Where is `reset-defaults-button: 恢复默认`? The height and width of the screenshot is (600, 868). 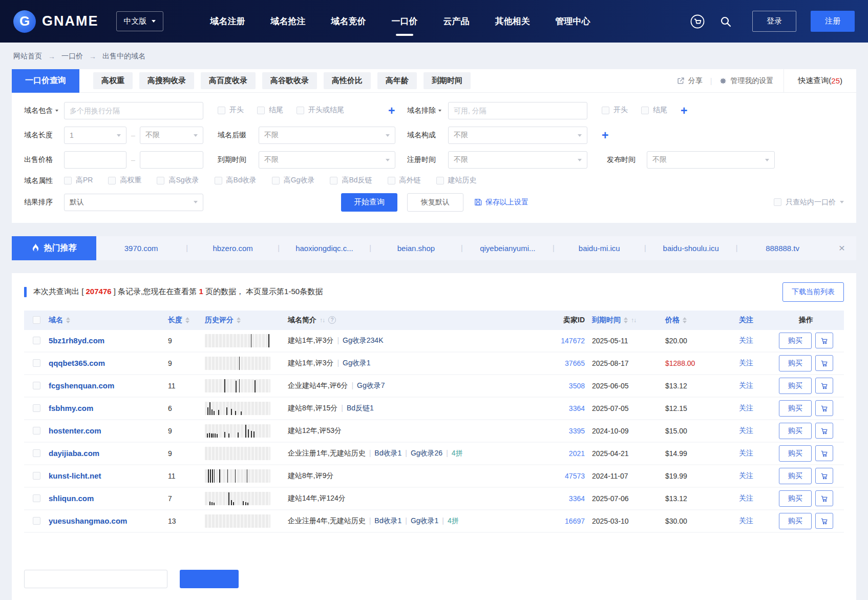
reset-defaults-button: 恢复默认 is located at coordinates (435, 202).